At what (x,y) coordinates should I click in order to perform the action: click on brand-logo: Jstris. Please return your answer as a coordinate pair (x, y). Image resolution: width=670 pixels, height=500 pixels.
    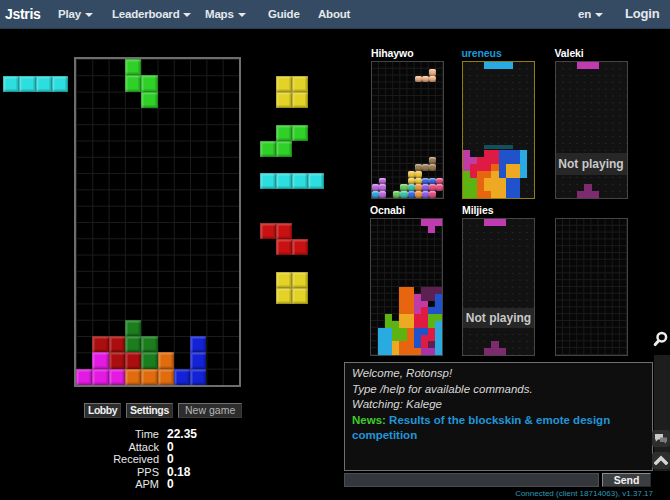
    Looking at the image, I should click on (23, 14).